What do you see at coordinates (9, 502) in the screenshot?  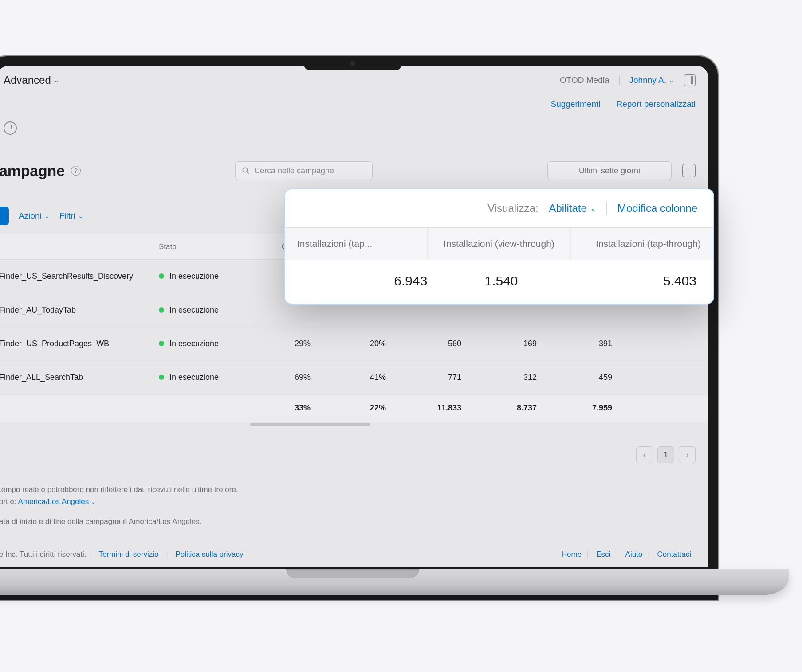 I see `note-text: ort è:` at bounding box center [9, 502].